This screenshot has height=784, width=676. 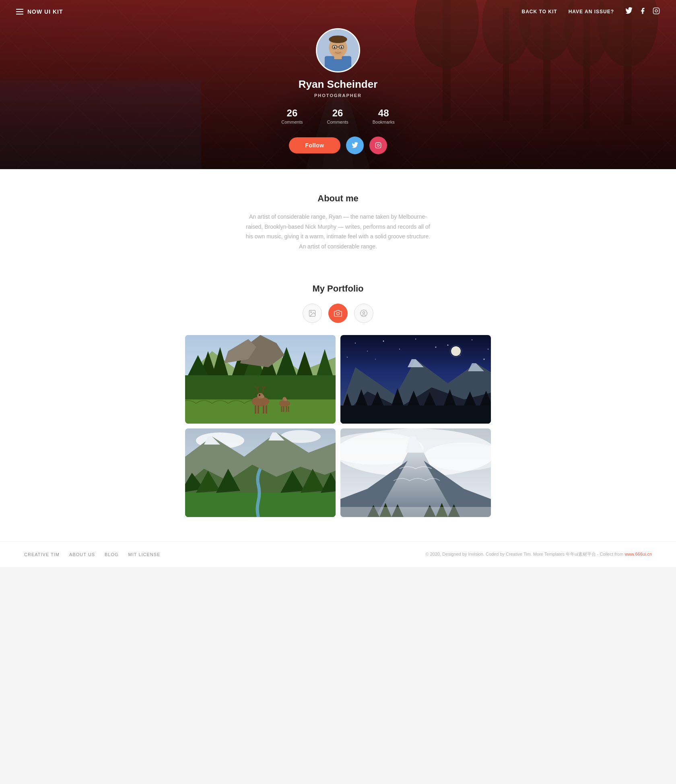 I want to click on filter-tabs, so click(x=338, y=313).